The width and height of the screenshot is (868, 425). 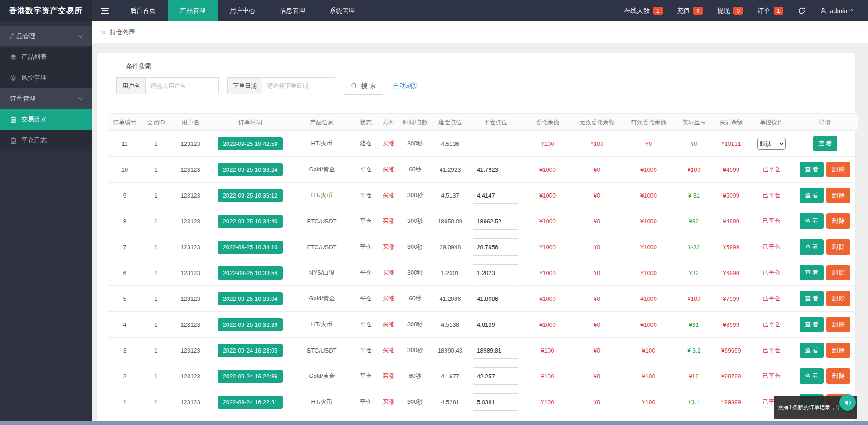 I want to click on order-date-input, so click(x=299, y=86).